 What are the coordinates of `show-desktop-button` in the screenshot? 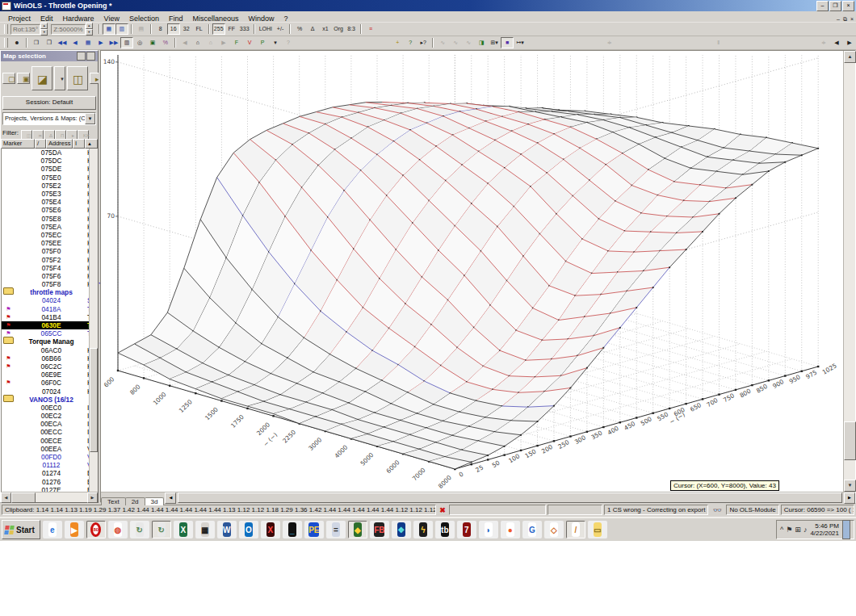 It's located at (846, 530).